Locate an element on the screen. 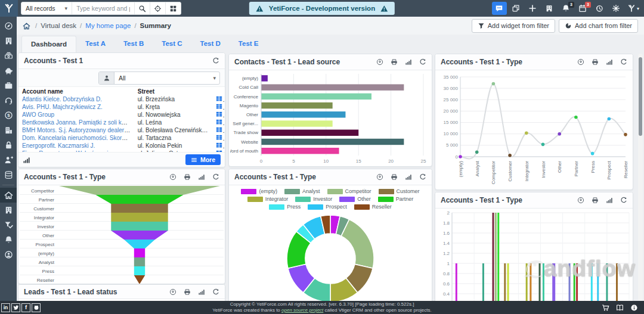 The image size is (644, 314). legend-item: Press is located at coordinates (285, 207).